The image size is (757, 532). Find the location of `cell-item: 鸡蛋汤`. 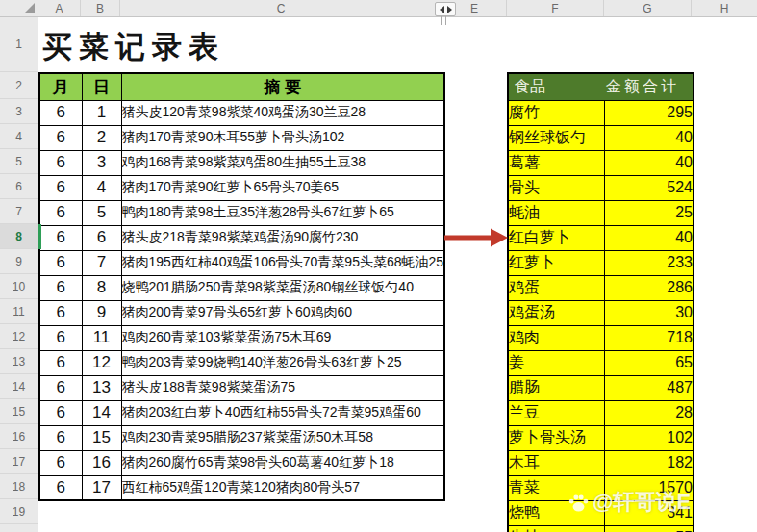

cell-item: 鸡蛋汤 is located at coordinates (556, 313).